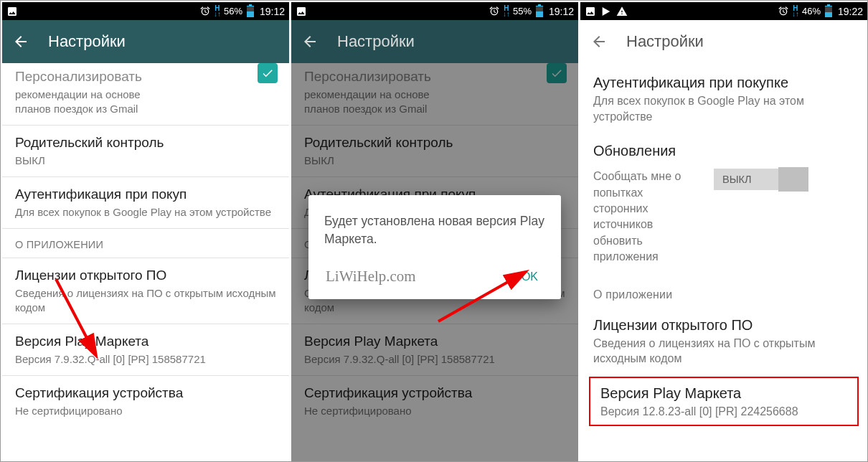 The width and height of the screenshot is (868, 462). I want to click on version-row: Версия Play Маркета Версия 7.9.32.Q-all …, so click(146, 350).